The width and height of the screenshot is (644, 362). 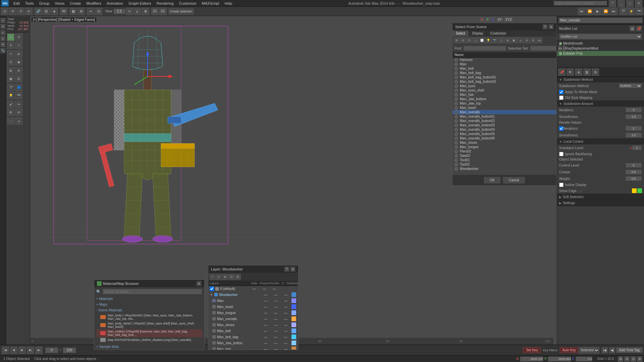 What do you see at coordinates (149, 340) in the screenshot?
I see `mat-item-maphmap: Map #2070297814(Man_clothes_displace.png…` at bounding box center [149, 340].